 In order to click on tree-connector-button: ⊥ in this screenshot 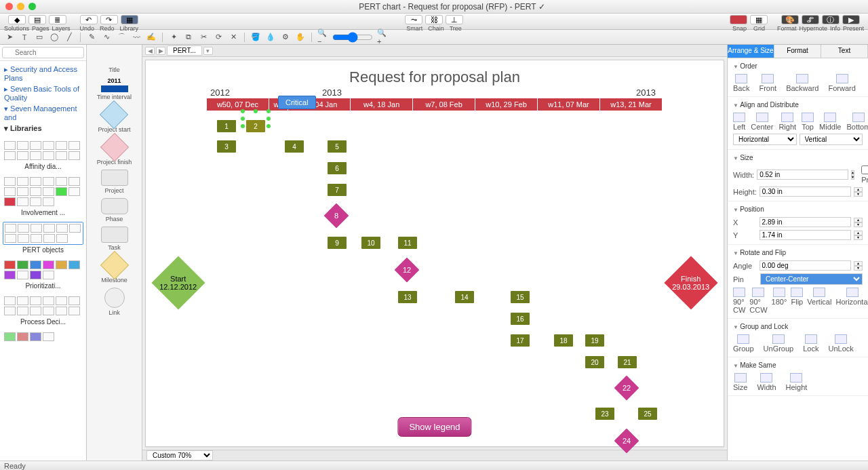, I will do `click(454, 20)`.